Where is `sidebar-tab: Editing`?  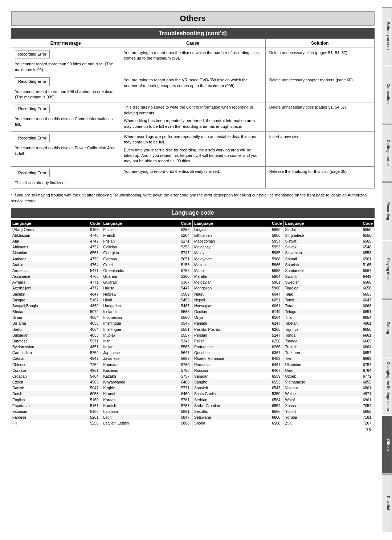 sidebar-tab: Editing is located at coordinates (387, 328).